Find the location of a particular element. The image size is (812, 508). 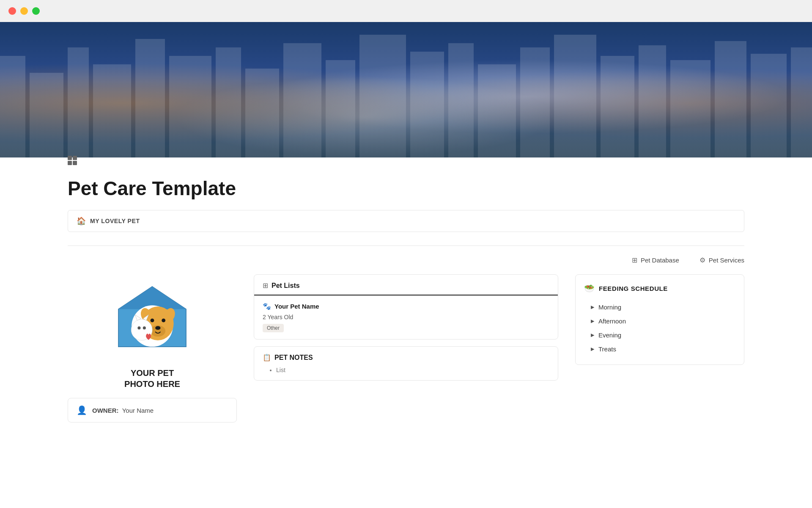

pet-notes-header: 📋 PET NOTES is located at coordinates (406, 356).